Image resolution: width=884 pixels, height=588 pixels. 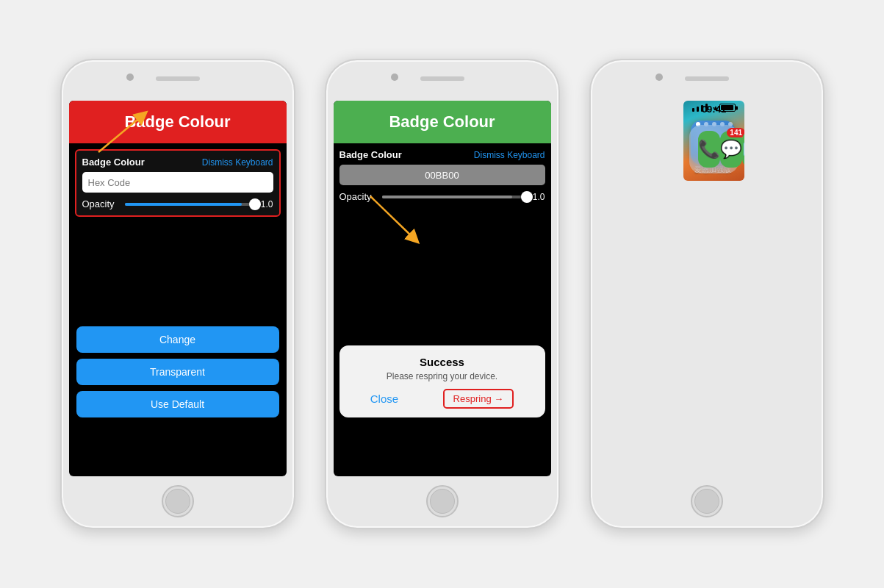 What do you see at coordinates (178, 79) in the screenshot?
I see `phone-speaker` at bounding box center [178, 79].